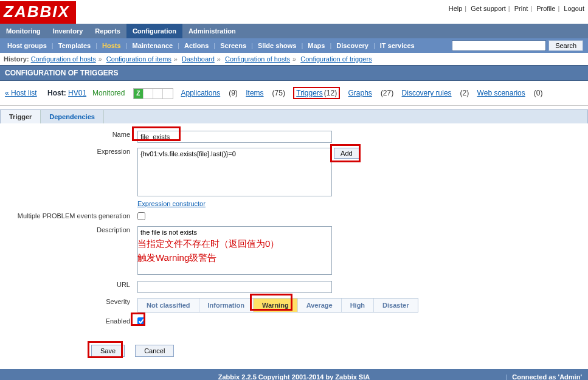  What do you see at coordinates (358, 305) in the screenshot?
I see `severity-high: High` at bounding box center [358, 305].